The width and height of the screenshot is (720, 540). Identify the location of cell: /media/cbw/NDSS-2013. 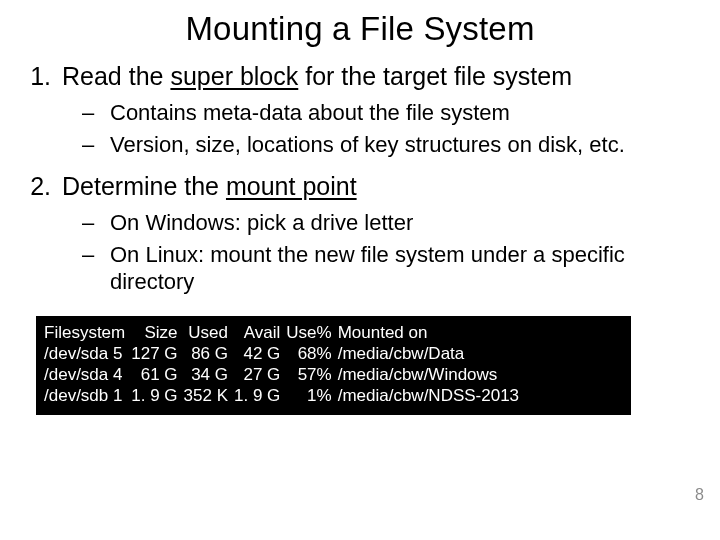
(432, 396).